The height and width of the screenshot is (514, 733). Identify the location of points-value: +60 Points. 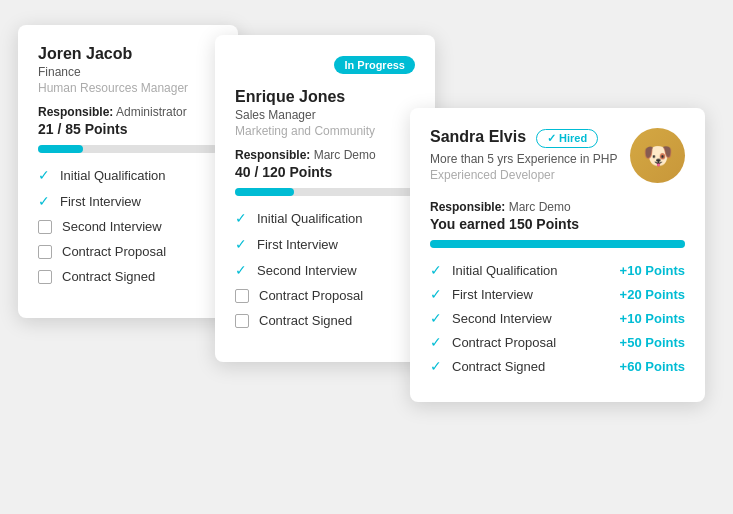
(652, 366).